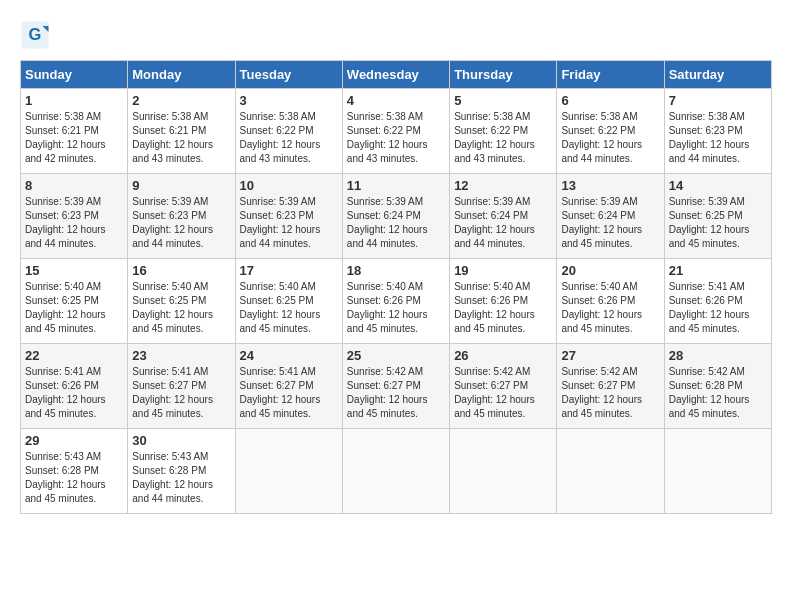 This screenshot has width=792, height=612. I want to click on calendar-cell: 1Sunrise: 5:38 AMSunset: 6:21 PMDaylight…, so click(74, 132).